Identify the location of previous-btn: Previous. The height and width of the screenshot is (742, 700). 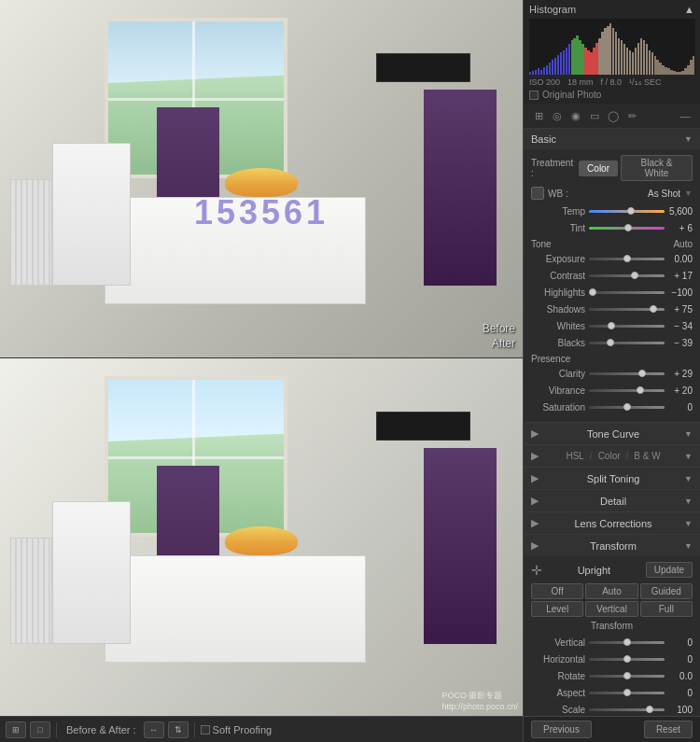
(562, 730).